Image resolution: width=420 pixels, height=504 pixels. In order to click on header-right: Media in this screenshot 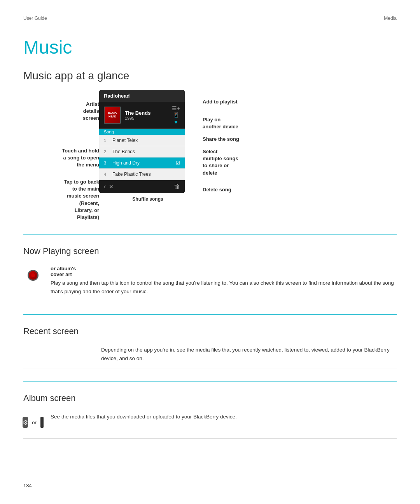, I will do `click(390, 18)`.